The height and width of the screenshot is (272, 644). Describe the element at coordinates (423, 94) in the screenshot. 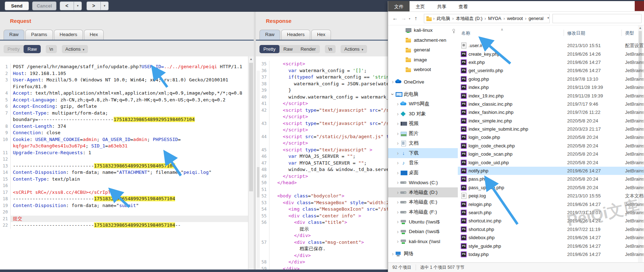

I see `sidebar-item-此电脑: ›此电脑` at that location.